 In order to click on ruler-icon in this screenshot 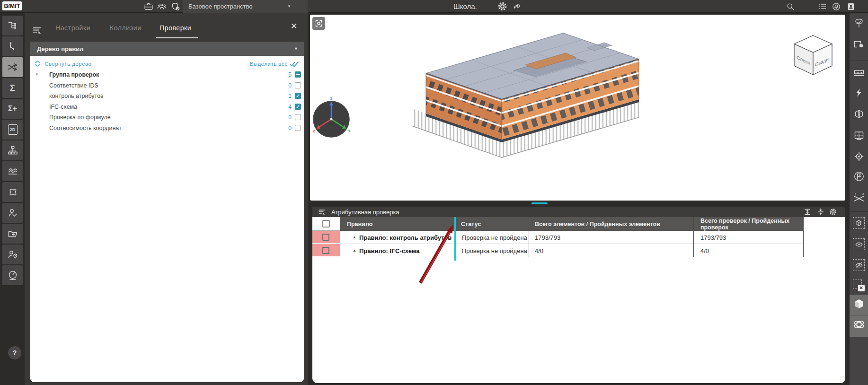, I will do `click(859, 72)`.